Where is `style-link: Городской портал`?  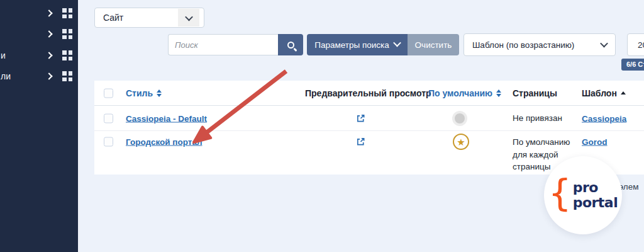 style-link: Городской портал is located at coordinates (164, 142).